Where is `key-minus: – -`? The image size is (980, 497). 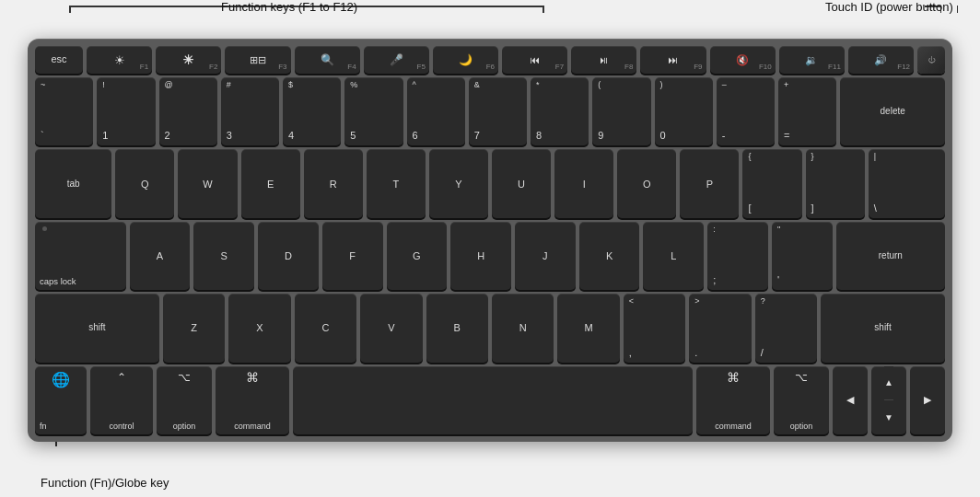
key-minus: – - is located at coordinates (746, 111).